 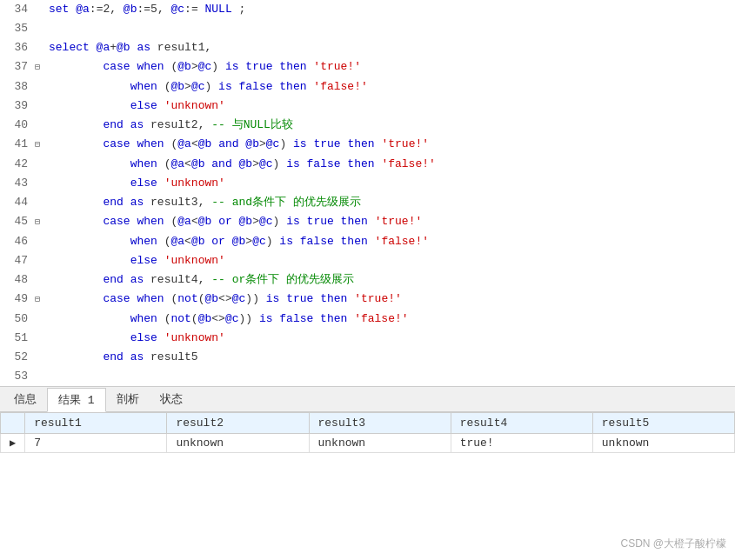 I want to click on token-plain: >, so click(x=249, y=242).